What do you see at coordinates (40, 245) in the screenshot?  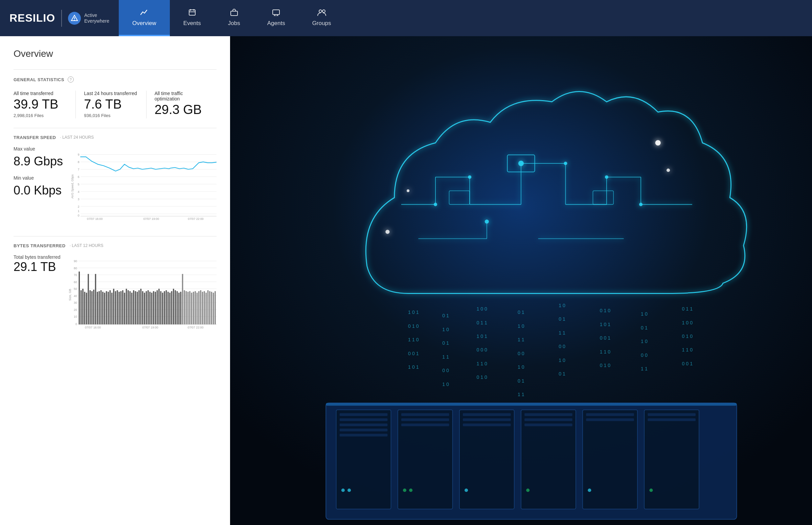 I see `bytes-transferred-label: BYTES TRANSFERRED` at bounding box center [40, 245].